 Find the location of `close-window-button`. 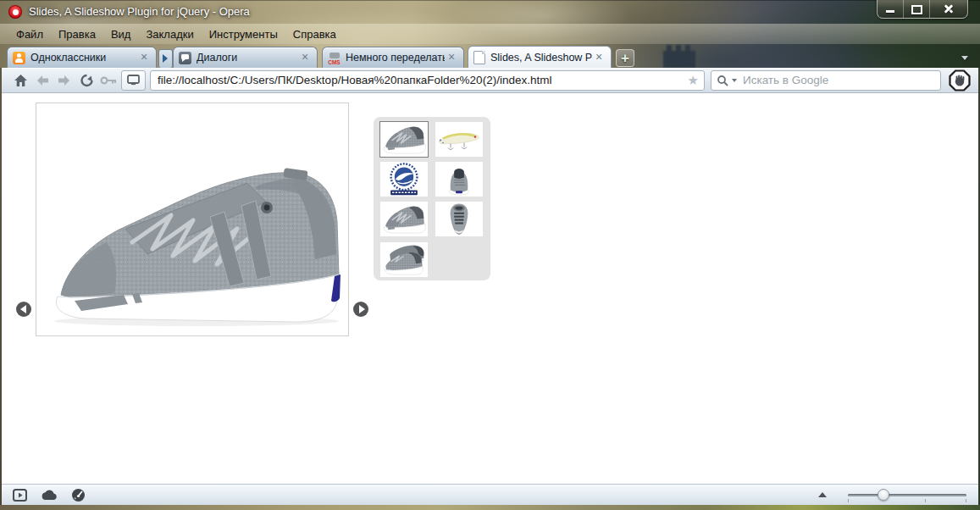

close-window-button is located at coordinates (949, 8).